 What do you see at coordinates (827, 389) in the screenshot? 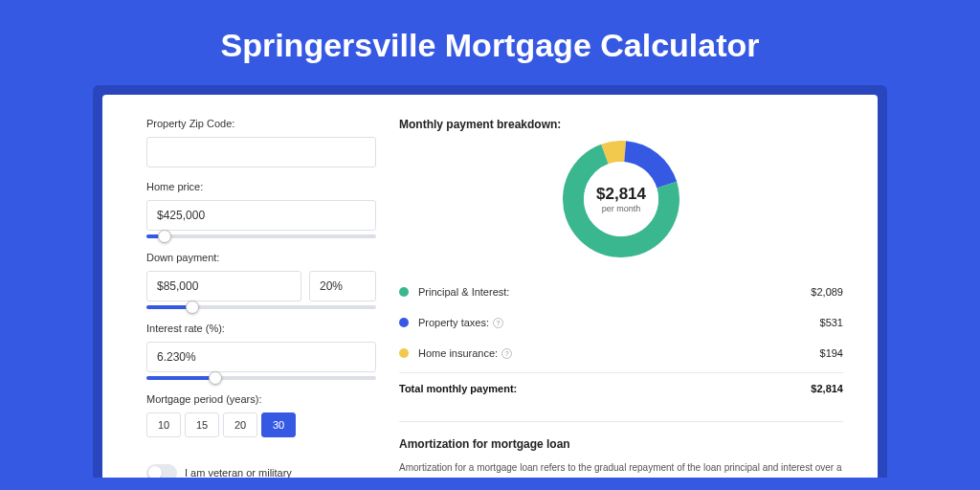
I see `total-value: $2,814` at bounding box center [827, 389].